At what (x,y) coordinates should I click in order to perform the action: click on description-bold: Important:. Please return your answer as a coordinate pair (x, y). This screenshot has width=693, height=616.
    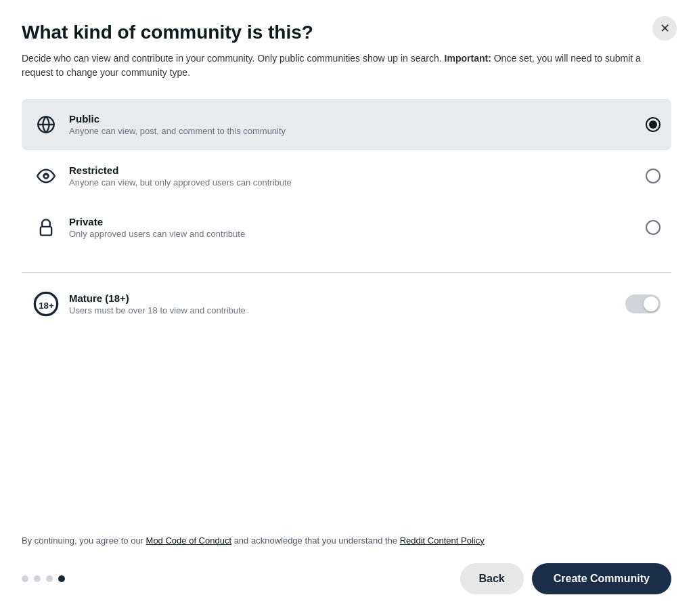
    Looking at the image, I should click on (468, 58).